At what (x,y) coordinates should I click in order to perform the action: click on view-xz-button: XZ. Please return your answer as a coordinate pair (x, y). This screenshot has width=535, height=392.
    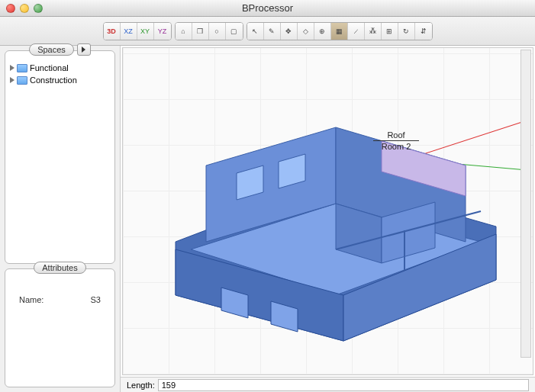
    Looking at the image, I should click on (129, 31).